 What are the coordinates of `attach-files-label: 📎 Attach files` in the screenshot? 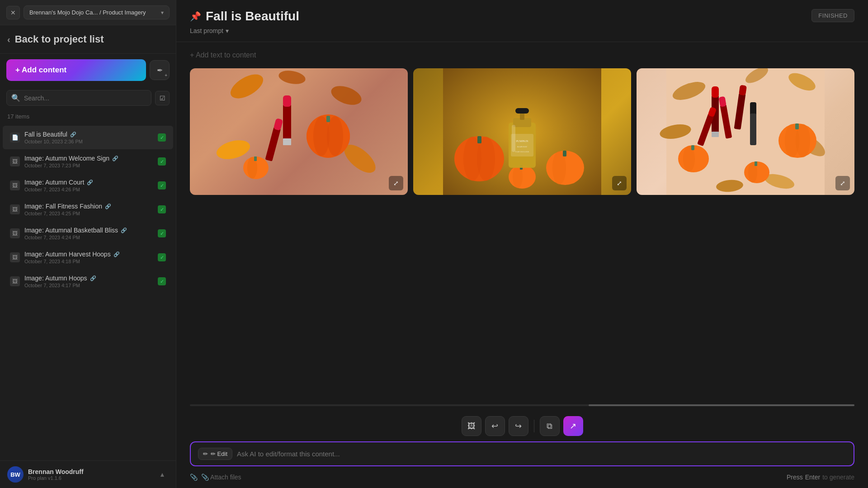 It's located at (222, 477).